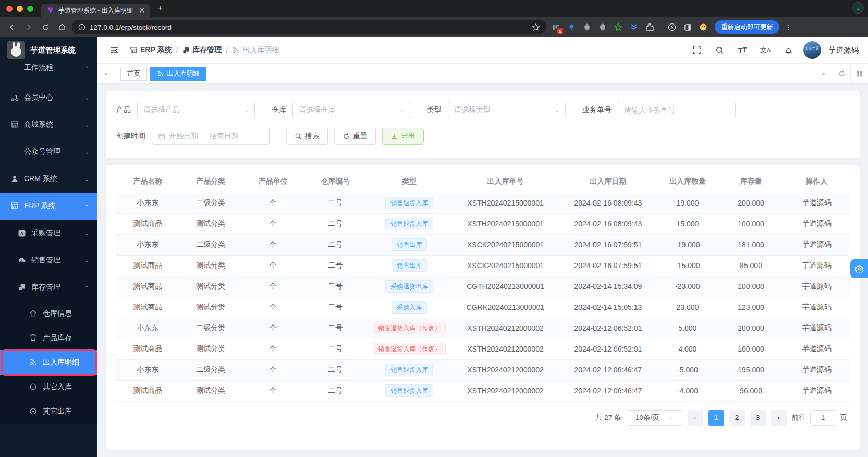  Describe the element at coordinates (307, 136) in the screenshot. I see `search-button: 搜索` at that location.